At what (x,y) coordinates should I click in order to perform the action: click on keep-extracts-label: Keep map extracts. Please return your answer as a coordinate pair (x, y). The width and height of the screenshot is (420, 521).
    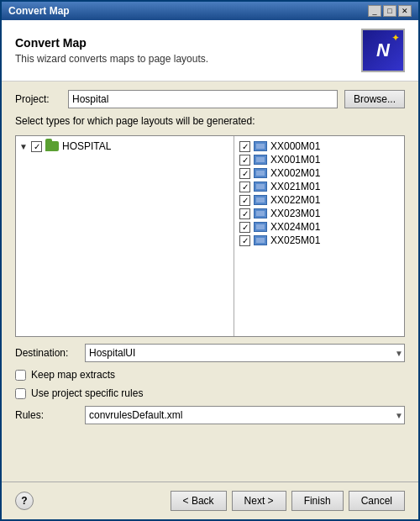
    Looking at the image, I should click on (73, 375).